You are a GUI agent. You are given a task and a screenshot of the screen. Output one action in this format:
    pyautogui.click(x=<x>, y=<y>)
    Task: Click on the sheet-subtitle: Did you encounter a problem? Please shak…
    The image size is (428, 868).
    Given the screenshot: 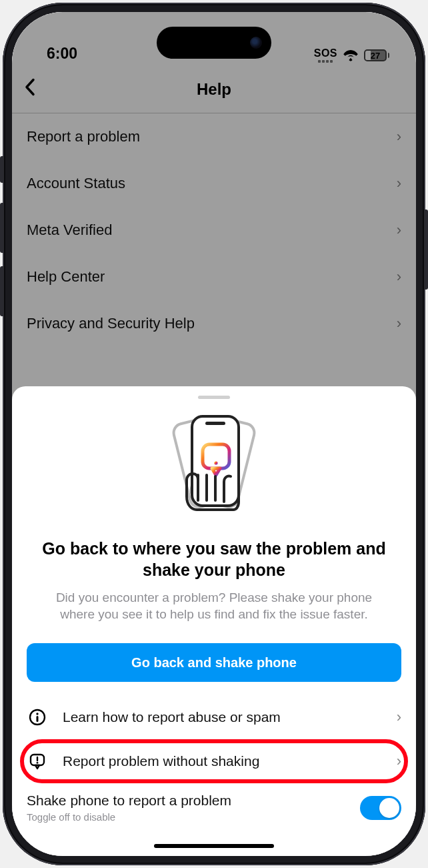 What is the action you would take?
    pyautogui.click(x=214, y=606)
    